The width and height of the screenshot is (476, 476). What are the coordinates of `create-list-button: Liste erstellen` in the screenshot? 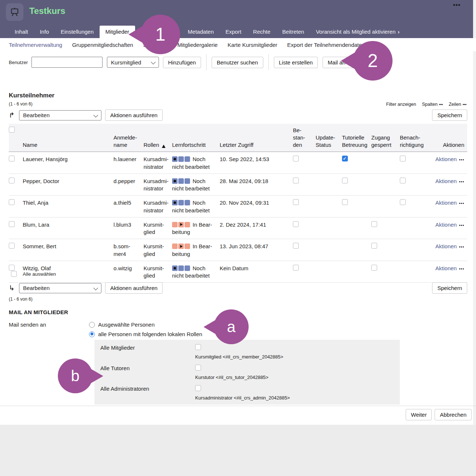 It's located at (296, 62).